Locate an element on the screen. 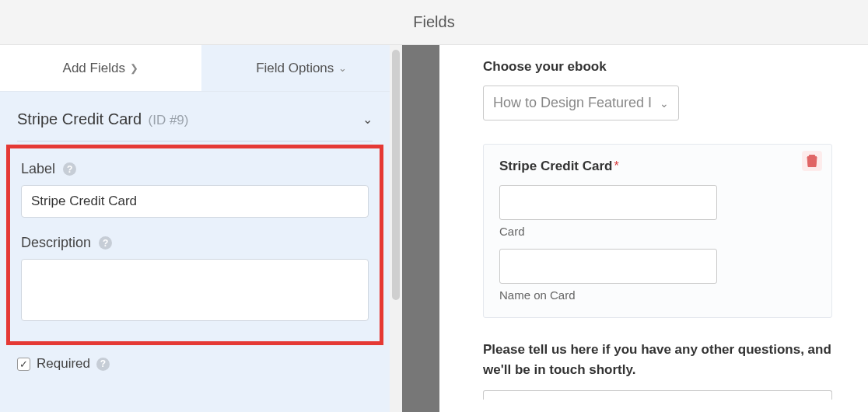 The width and height of the screenshot is (868, 412). label-row: Label ? is located at coordinates (194, 169).